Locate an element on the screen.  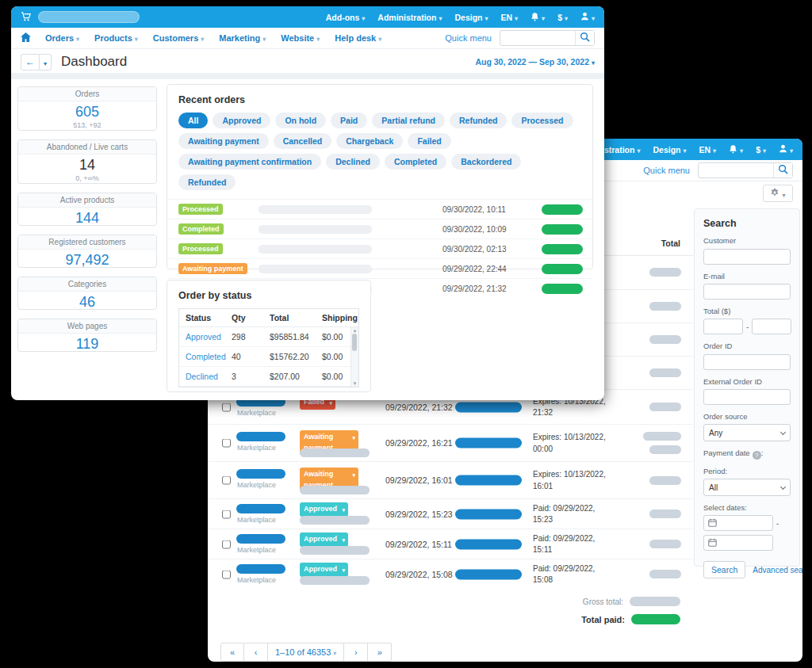
date-from-field is located at coordinates (738, 523).